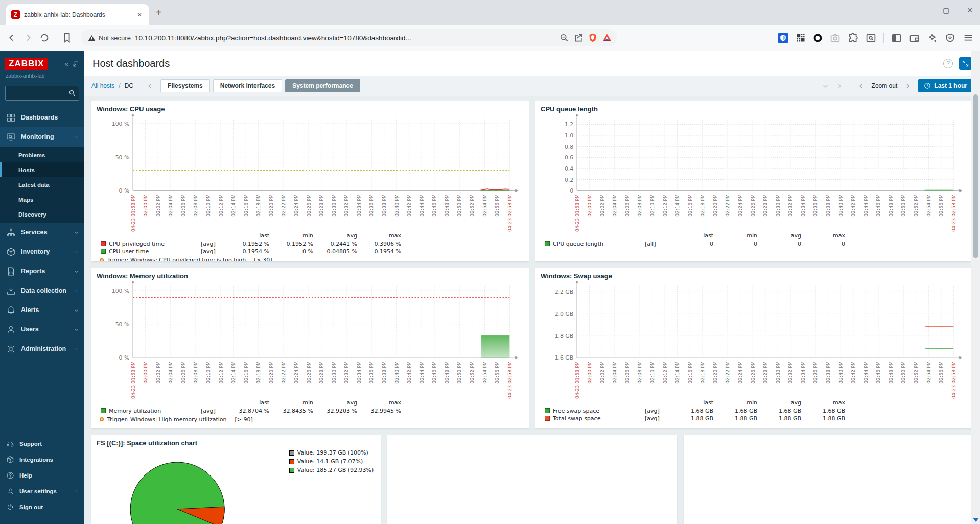  I want to click on bookmark-icon, so click(67, 38).